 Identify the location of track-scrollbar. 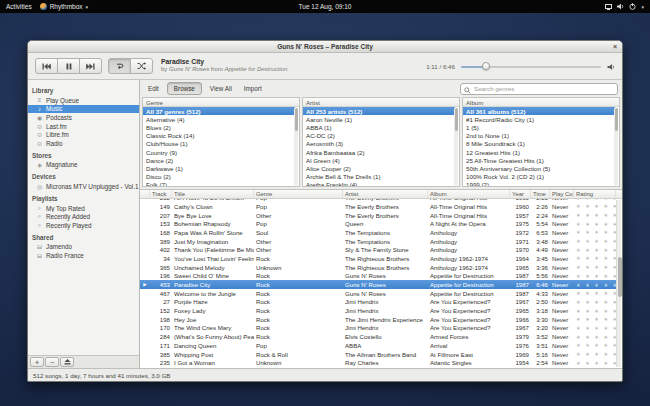
(618, 284).